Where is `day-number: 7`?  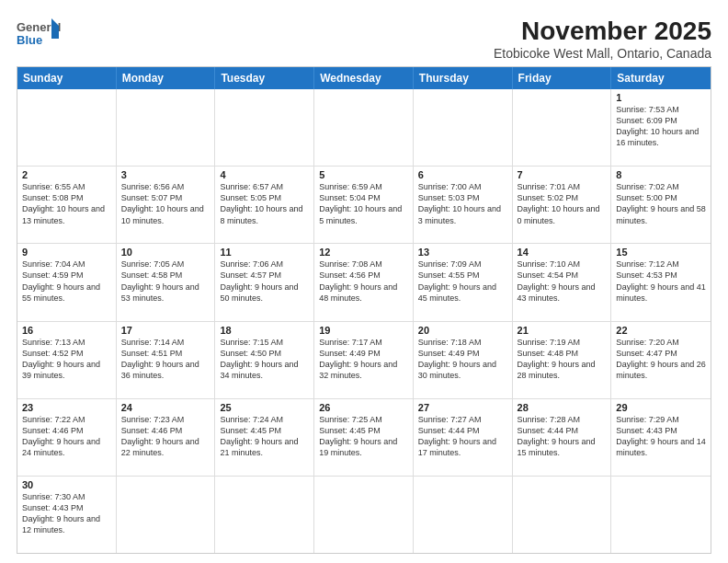 day-number: 7 is located at coordinates (563, 175).